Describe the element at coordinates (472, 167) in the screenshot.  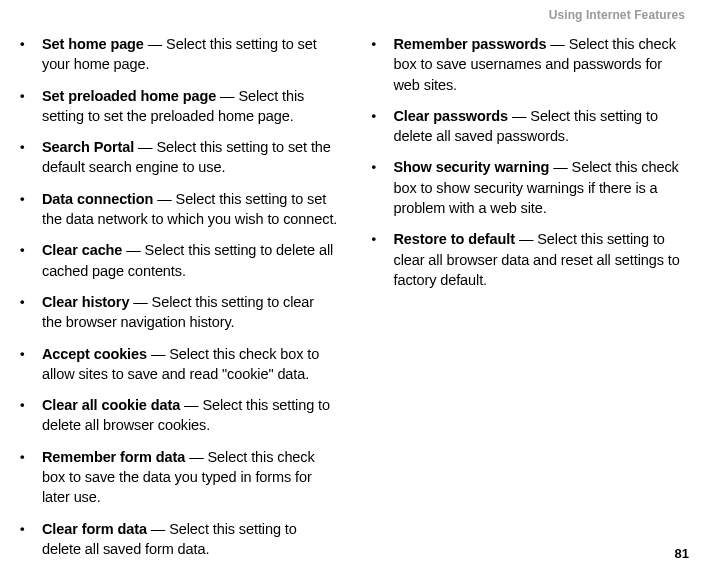
I see `item-term: Show security warning` at that location.